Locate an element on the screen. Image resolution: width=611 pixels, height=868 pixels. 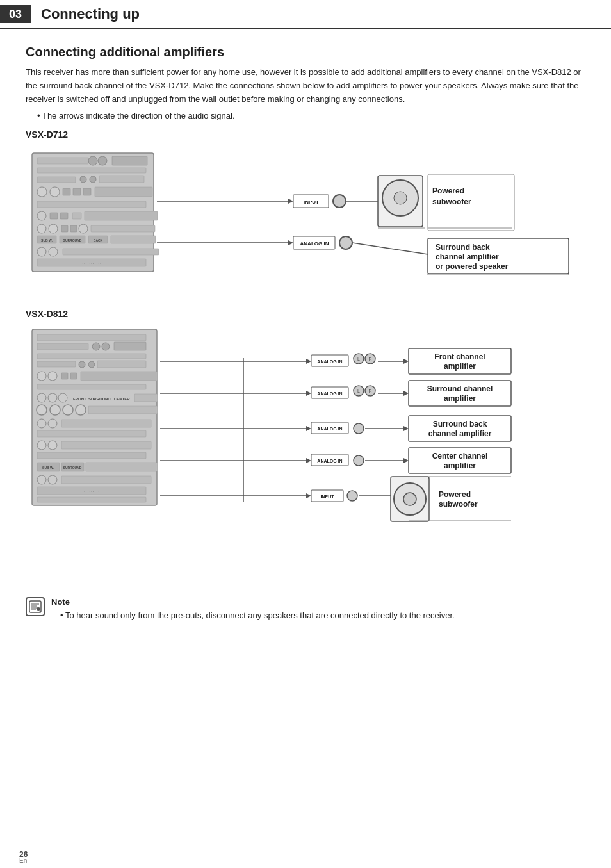
svg-text: CENTER is located at coordinates (122, 399).